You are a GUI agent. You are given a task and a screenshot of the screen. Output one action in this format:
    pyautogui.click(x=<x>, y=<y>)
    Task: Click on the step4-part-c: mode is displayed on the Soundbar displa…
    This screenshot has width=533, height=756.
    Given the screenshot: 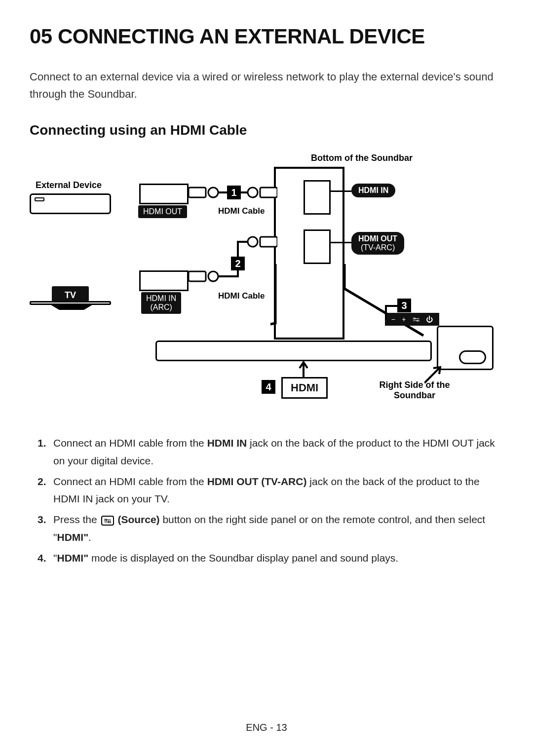 What is the action you would take?
    pyautogui.click(x=243, y=558)
    